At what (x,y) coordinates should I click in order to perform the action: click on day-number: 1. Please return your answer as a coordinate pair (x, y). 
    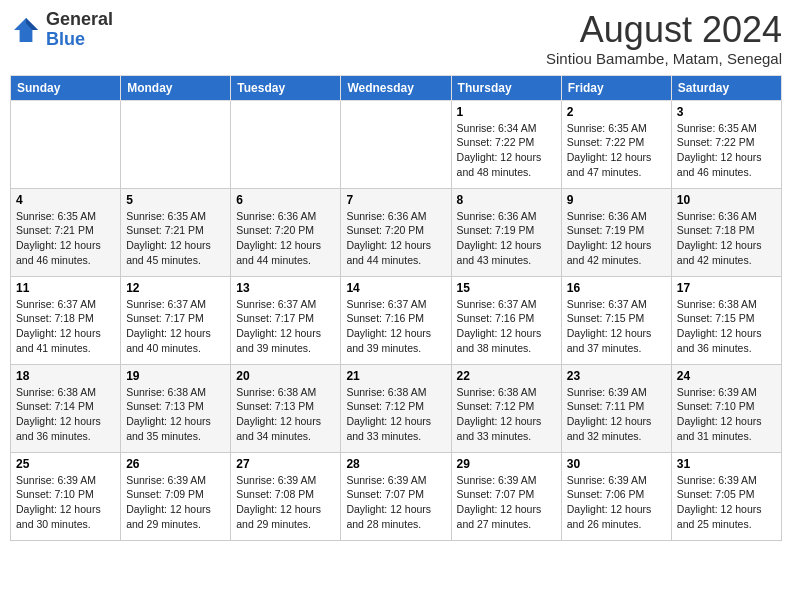
    Looking at the image, I should click on (506, 112).